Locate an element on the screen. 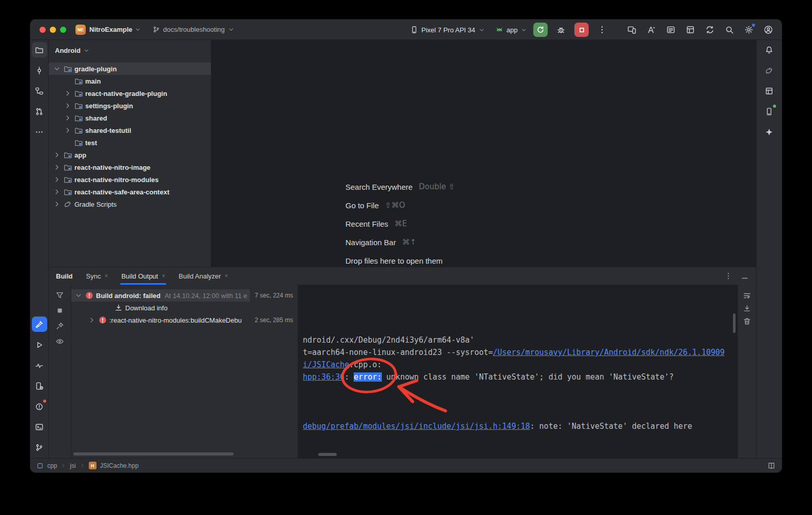 This screenshot has height=515, width=812. run-config-selector: app is located at coordinates (511, 30).